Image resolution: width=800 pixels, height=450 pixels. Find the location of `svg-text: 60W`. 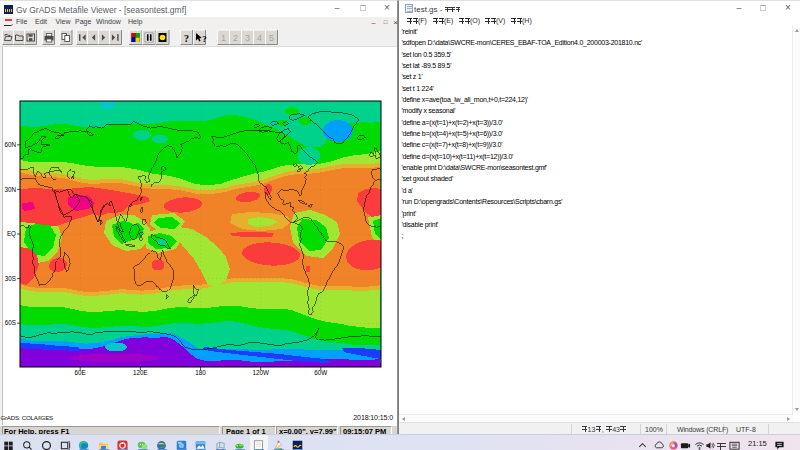

svg-text: 60W is located at coordinates (320, 372).